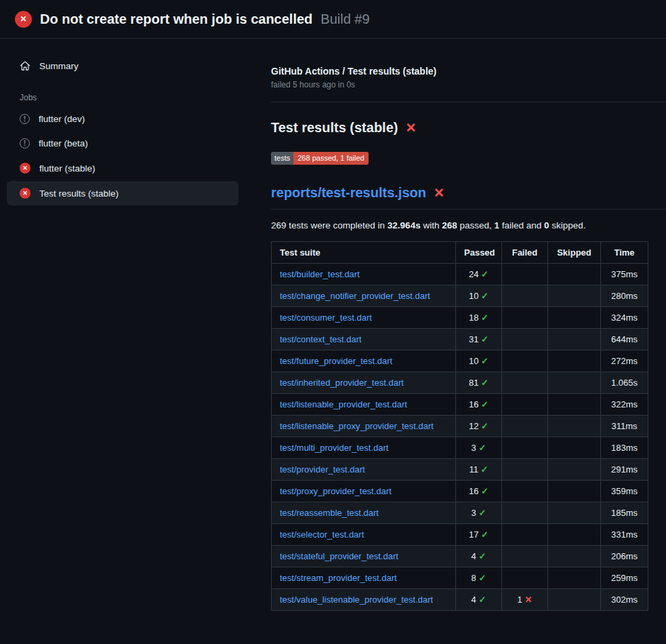  Describe the element at coordinates (460, 448) in the screenshot. I see `table-row: test/multi_provider_test.dart3 ✓183ms` at that location.